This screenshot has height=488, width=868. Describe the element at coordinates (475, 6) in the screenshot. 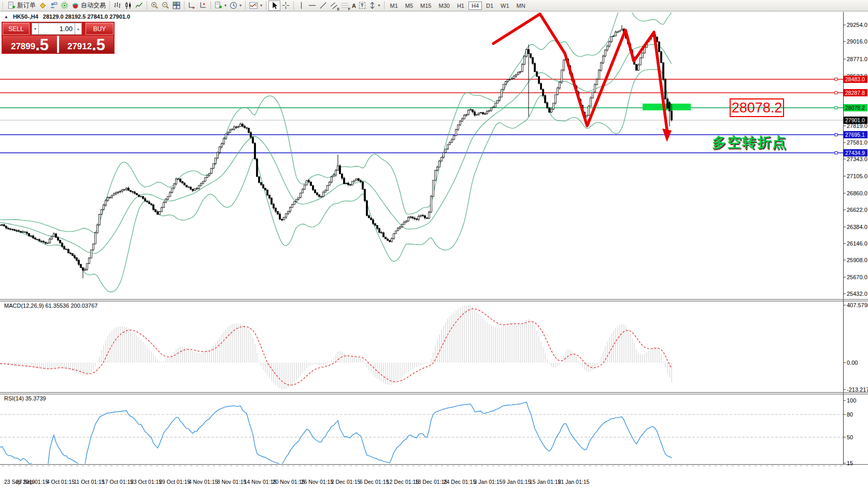

I see `timeframe-button-h4: H4` at that location.